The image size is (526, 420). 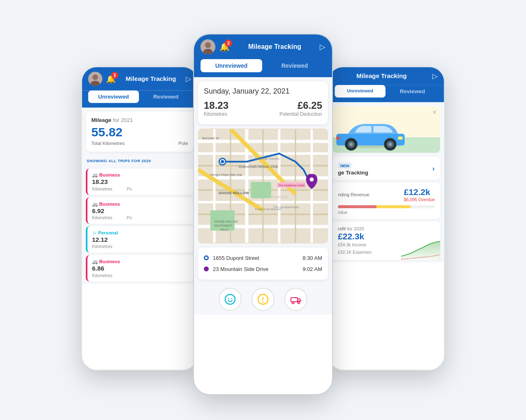 What do you see at coordinates (224, 225) in the screenshot?
I see `svg-text: SOUTHWEST` at bounding box center [224, 225].